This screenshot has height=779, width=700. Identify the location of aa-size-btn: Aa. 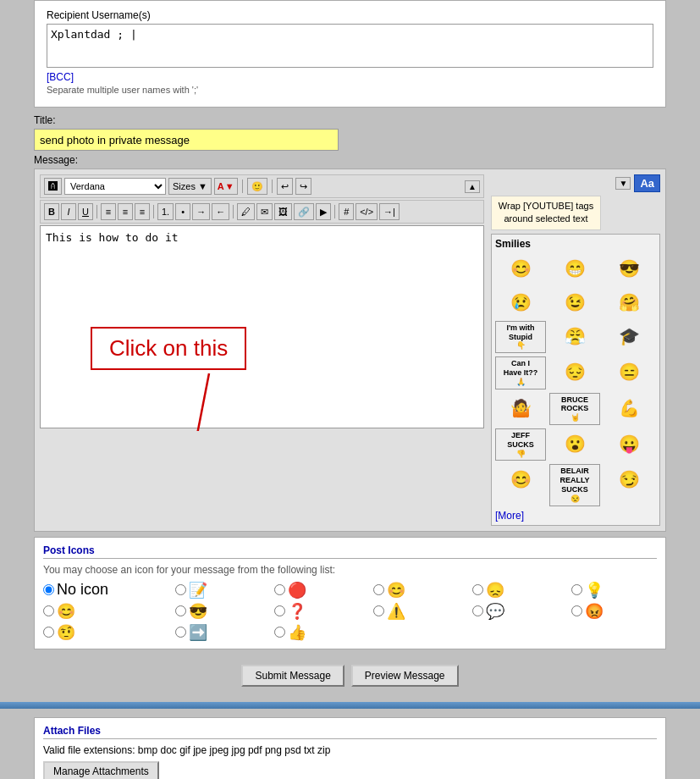
(647, 183).